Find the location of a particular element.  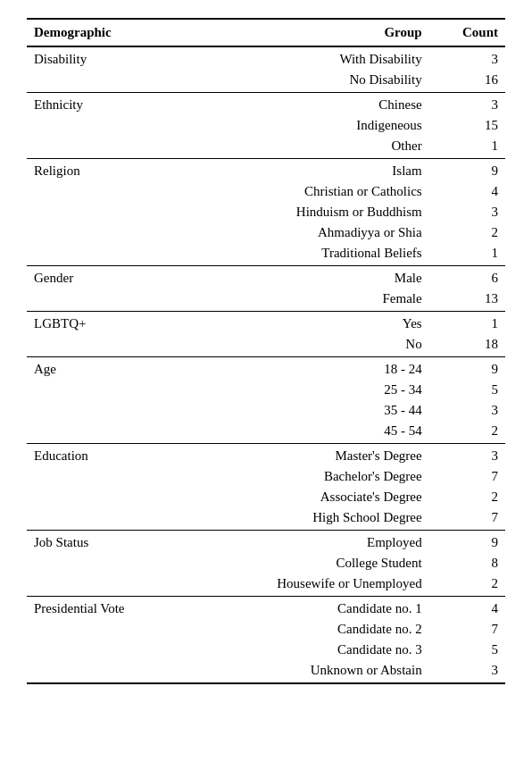

cell-count: 5 is located at coordinates (468, 650).